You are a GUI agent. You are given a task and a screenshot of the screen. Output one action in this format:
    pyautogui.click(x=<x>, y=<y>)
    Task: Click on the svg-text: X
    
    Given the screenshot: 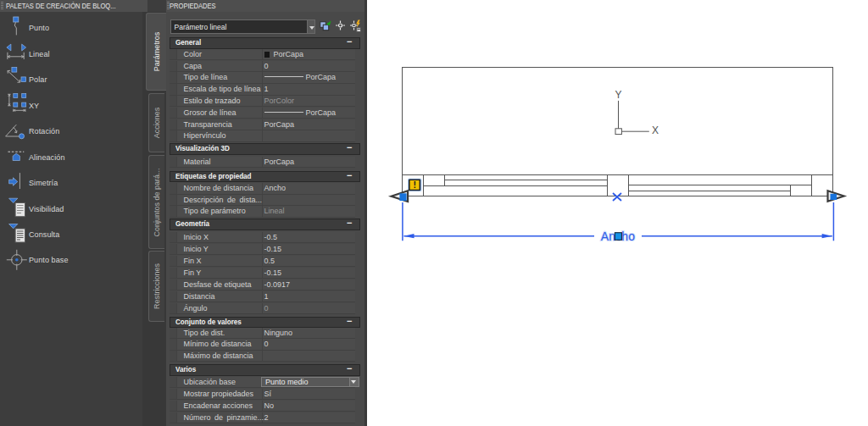 What is the action you would take?
    pyautogui.click(x=655, y=130)
    